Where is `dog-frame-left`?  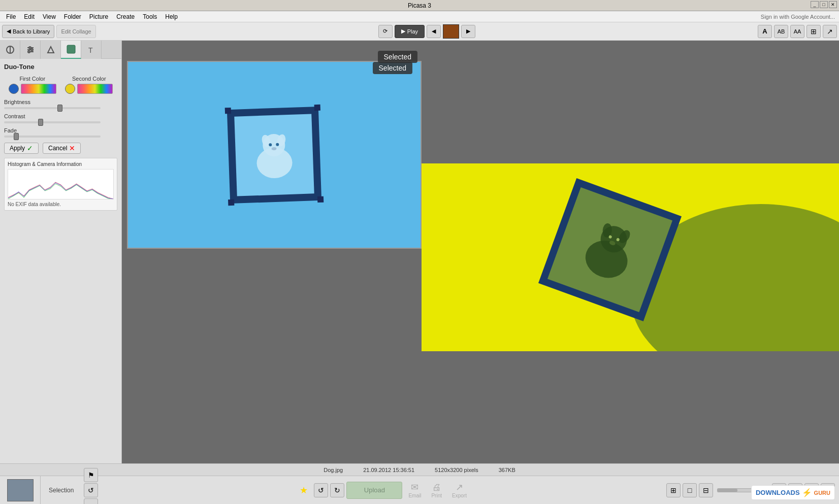
dog-frame-left is located at coordinates (274, 154).